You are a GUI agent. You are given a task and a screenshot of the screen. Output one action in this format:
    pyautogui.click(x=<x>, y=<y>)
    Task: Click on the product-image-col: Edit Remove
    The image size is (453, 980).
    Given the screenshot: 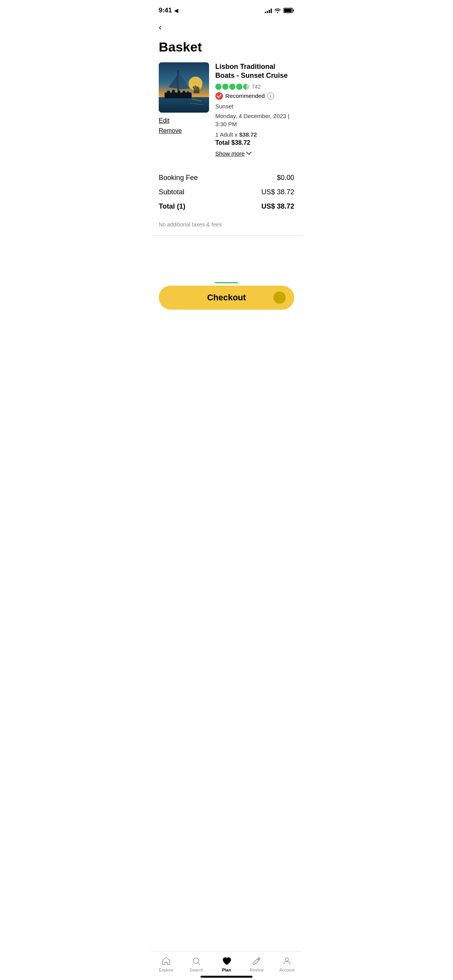 What is the action you would take?
    pyautogui.click(x=184, y=110)
    